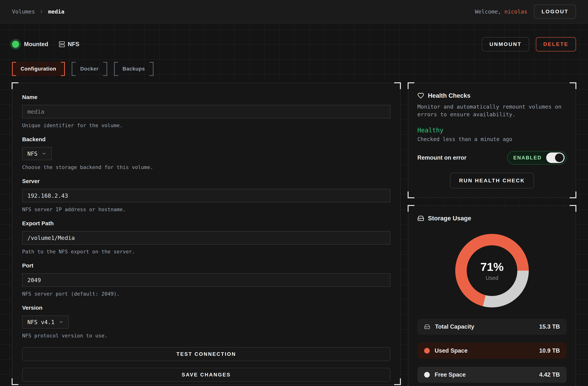 The width and height of the screenshot is (588, 386). What do you see at coordinates (37, 154) in the screenshot?
I see `backend-select: NFS` at bounding box center [37, 154].